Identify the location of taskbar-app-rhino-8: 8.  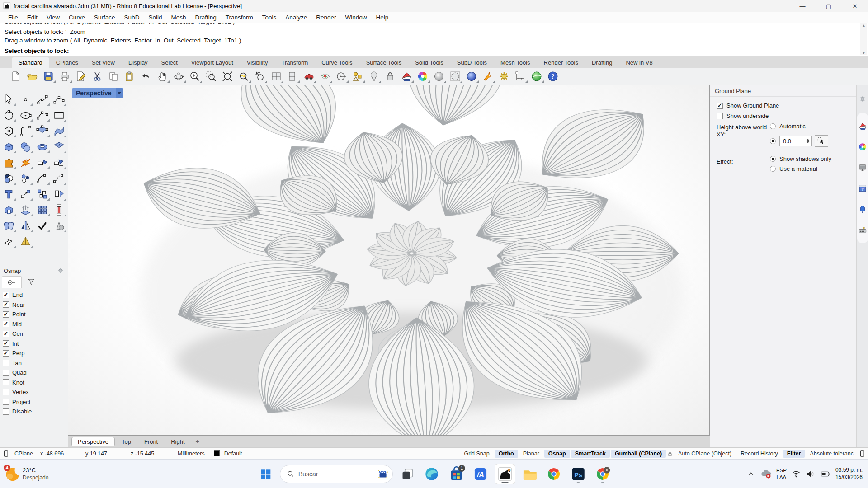
(505, 474).